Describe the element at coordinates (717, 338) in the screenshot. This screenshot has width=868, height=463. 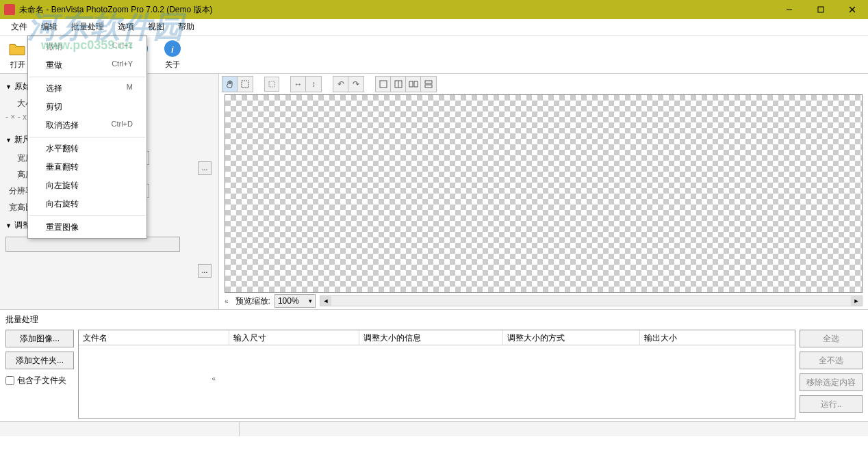
I see `col-outputsize: 输出大小` at that location.